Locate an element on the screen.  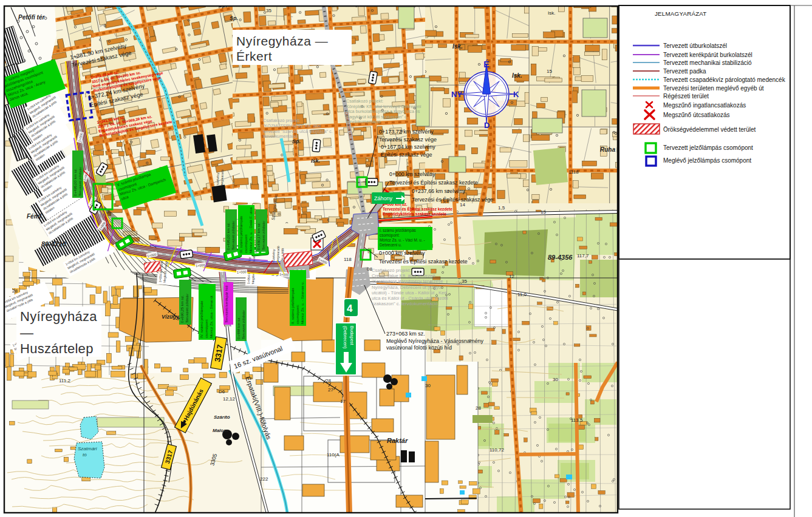
svg-text: 89-4710 is located at coordinates (53, 244).